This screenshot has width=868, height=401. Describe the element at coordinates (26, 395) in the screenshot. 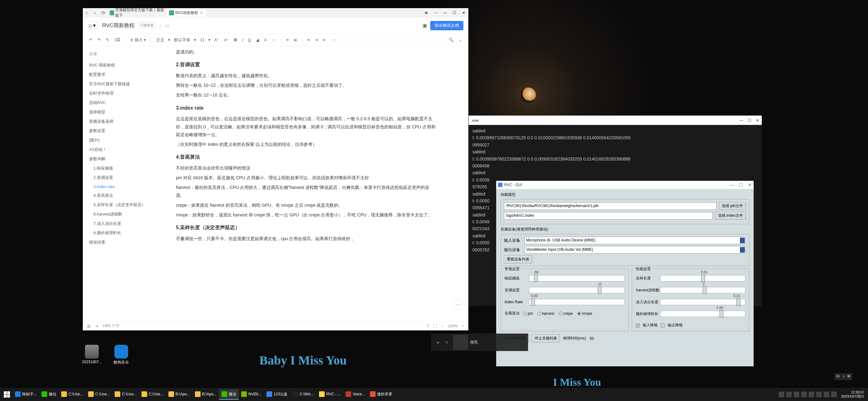

I see `taskbar-item: 陈柏宇...` at that location.